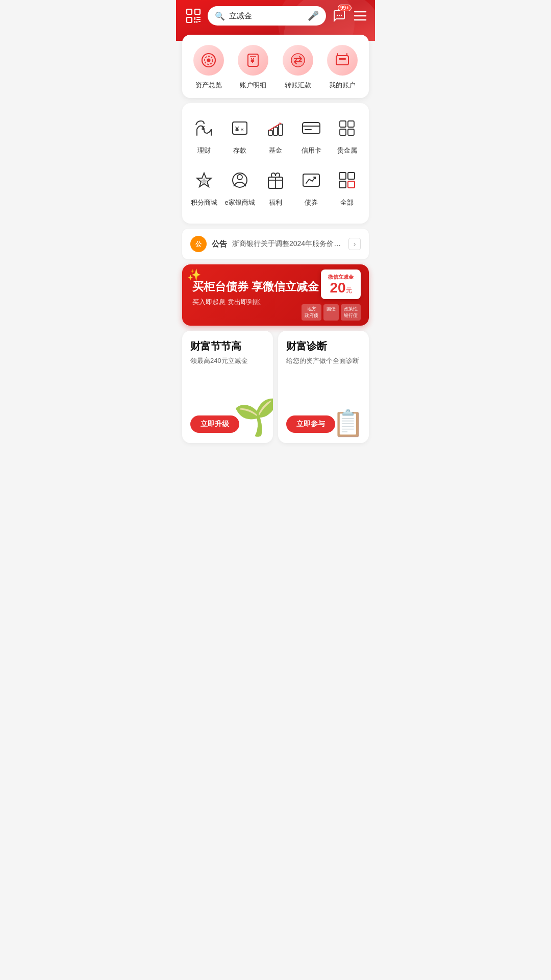 This screenshot has height=980, width=551. I want to click on bond-label: 债券, so click(311, 203).